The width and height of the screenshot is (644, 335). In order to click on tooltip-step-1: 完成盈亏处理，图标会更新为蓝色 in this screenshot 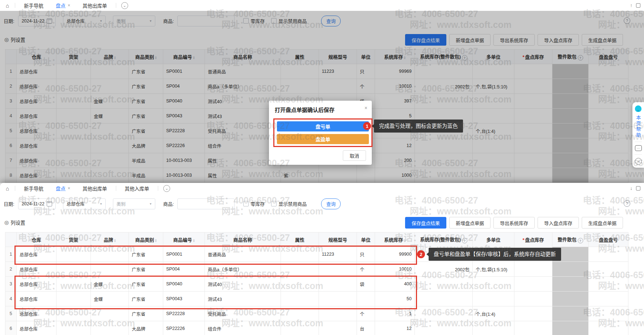, I will do `click(418, 126)`.